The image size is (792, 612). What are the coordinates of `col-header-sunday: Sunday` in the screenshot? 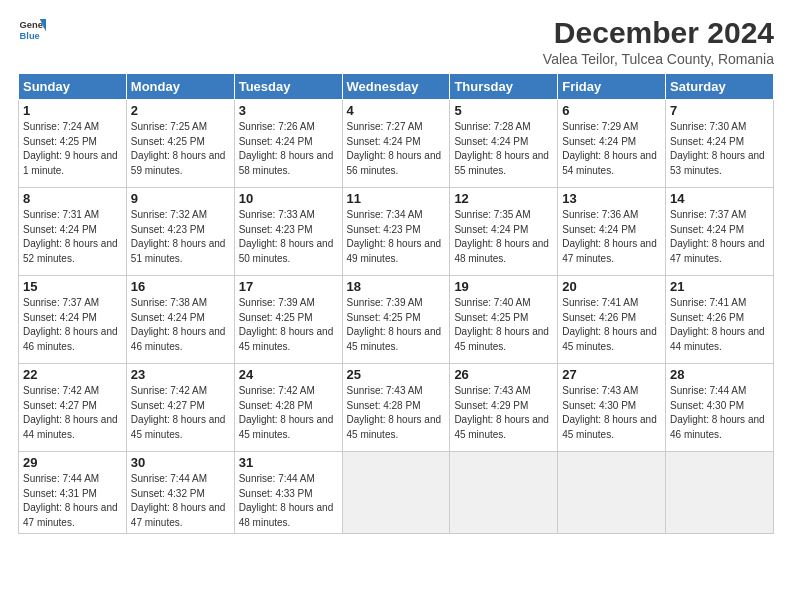 It's located at (73, 87).